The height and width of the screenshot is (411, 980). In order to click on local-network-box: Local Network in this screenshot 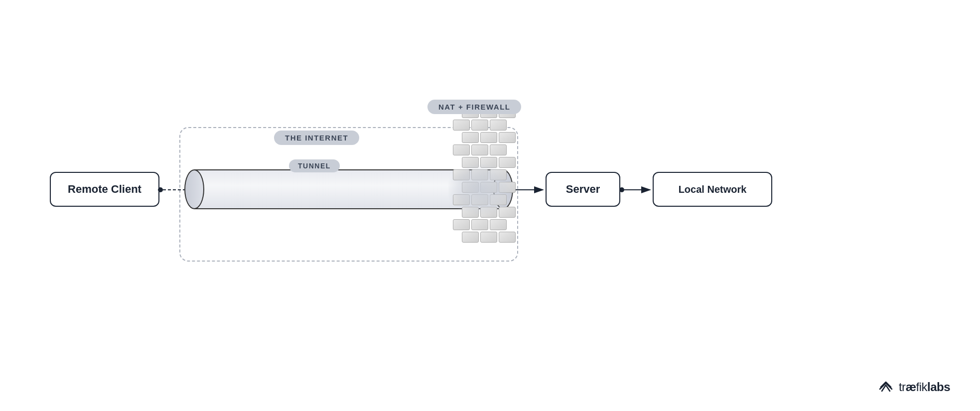, I will do `click(712, 189)`.